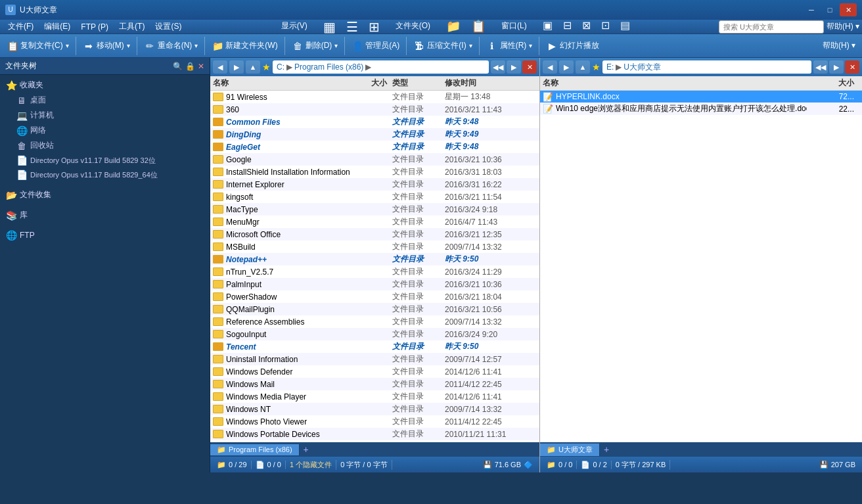 This screenshot has width=862, height=504. What do you see at coordinates (373, 83) in the screenshot?
I see `col-header-size: 大小` at bounding box center [373, 83].